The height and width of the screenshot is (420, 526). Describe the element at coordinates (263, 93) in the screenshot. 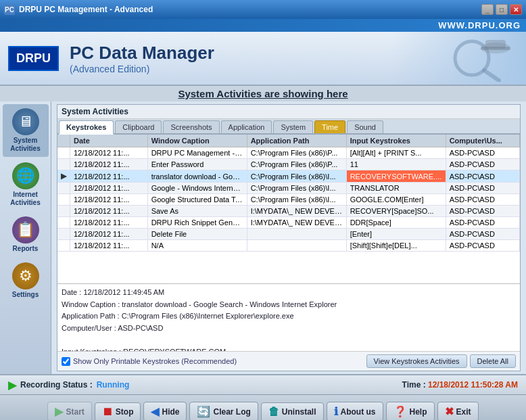

I see `page-heading-bar: System Activities are showing here` at that location.